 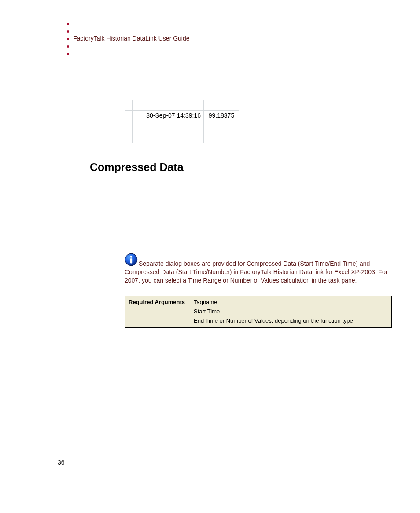 I want to click on page-number: 36, so click(x=61, y=462).